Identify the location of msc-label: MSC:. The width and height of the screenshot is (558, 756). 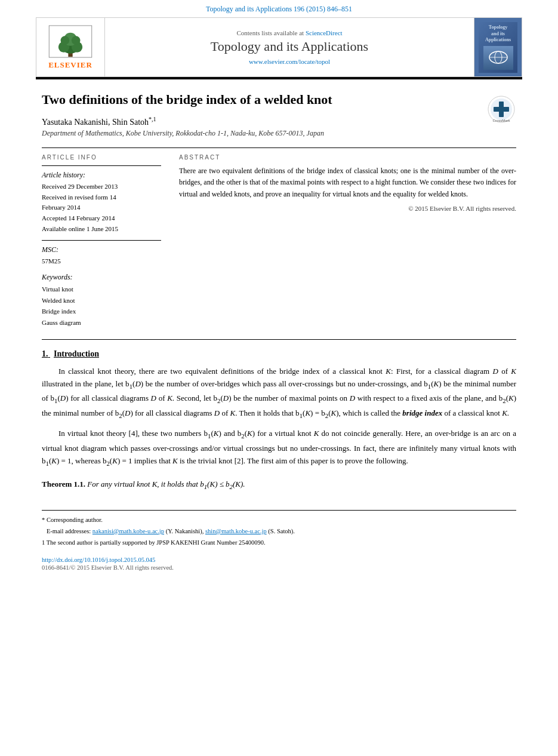
(101, 250).